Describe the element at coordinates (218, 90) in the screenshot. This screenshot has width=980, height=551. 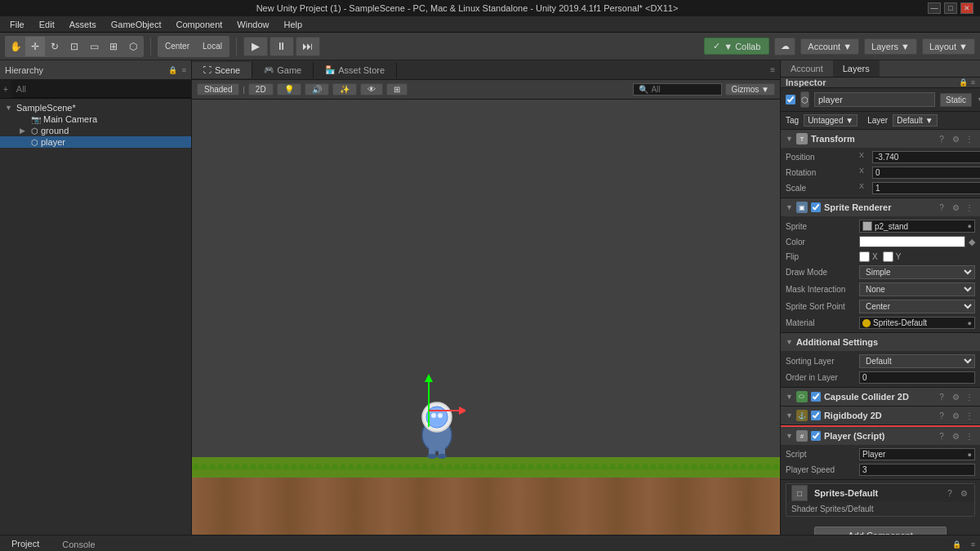
I see `shading-dropdown: Shaded` at that location.